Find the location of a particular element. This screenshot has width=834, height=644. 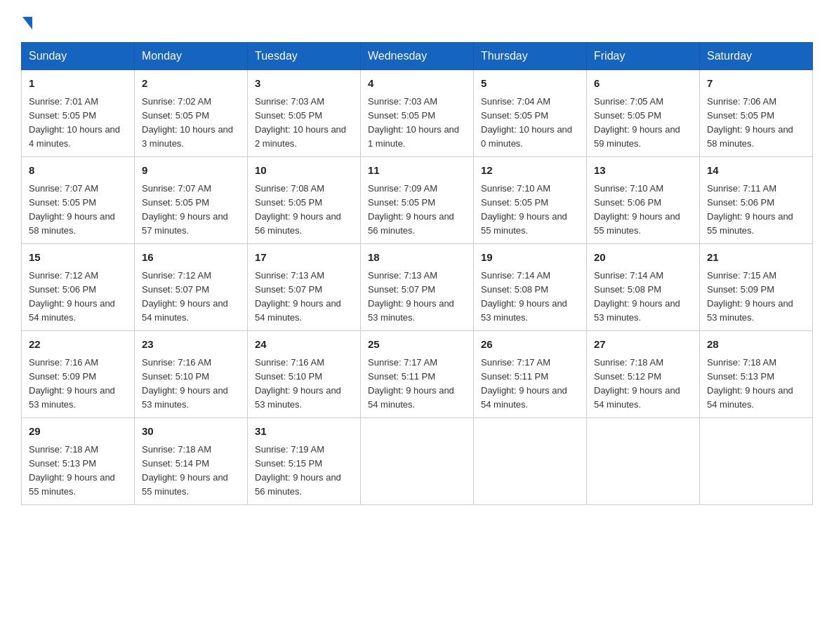

day-info: Sunrise: 7:18 AMSunset: 5:14 PMDaylight:… is located at coordinates (191, 471).